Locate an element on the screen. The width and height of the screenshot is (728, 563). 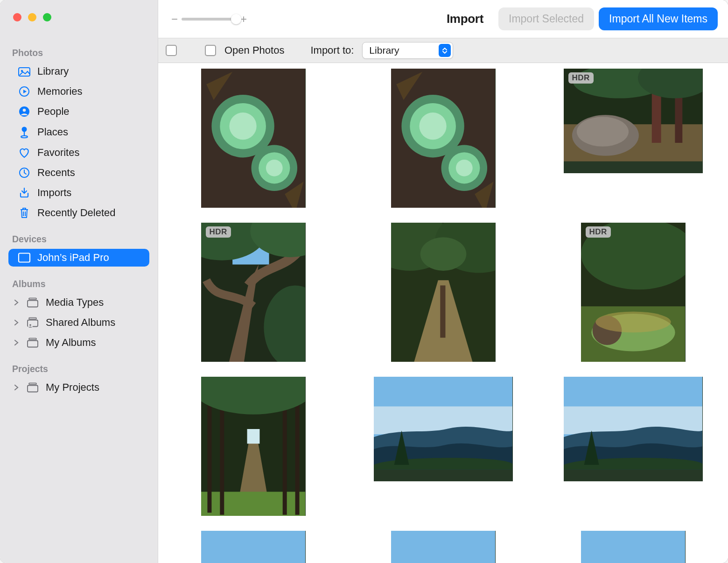
zoom-slider is located at coordinates (209, 19).